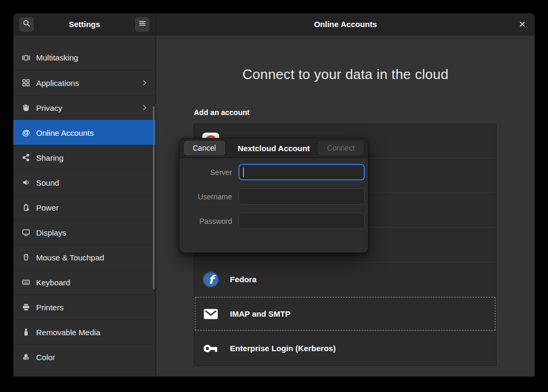  What do you see at coordinates (26, 232) in the screenshot?
I see `displays-icon` at bounding box center [26, 232].